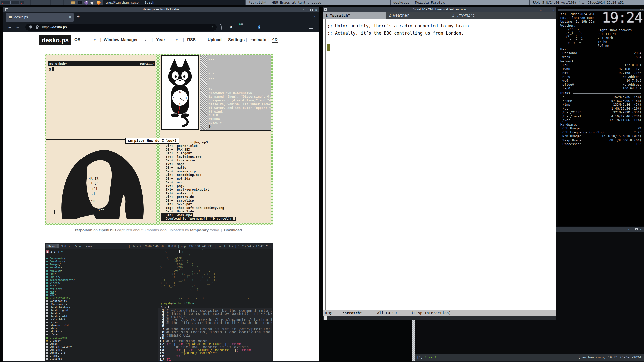 The image size is (644, 362). What do you see at coordinates (79, 301) in the screenshot?
I see `file-row: .Xauthority` at bounding box center [79, 301].